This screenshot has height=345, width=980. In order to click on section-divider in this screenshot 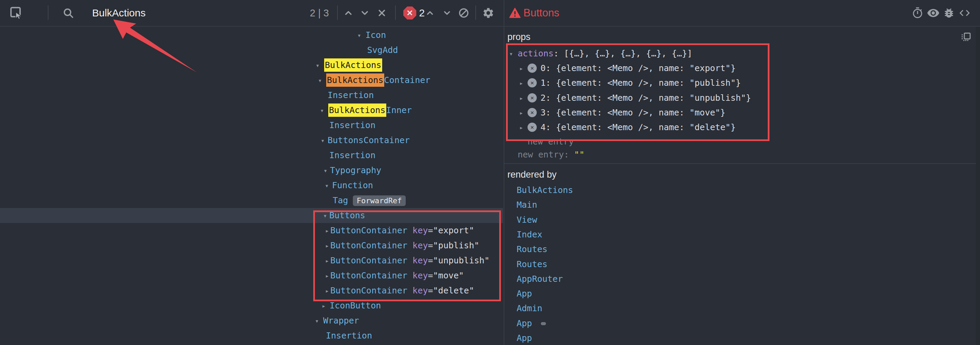, I will do `click(742, 164)`.